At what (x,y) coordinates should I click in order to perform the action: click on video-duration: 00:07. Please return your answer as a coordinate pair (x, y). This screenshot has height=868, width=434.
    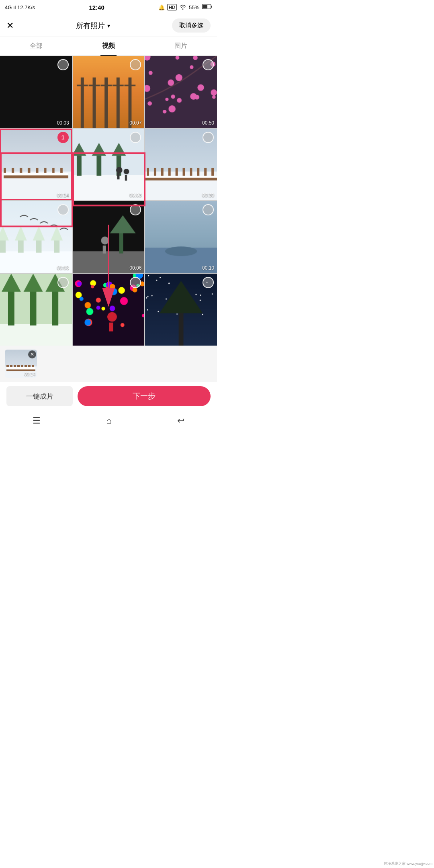
    Looking at the image, I should click on (135, 123).